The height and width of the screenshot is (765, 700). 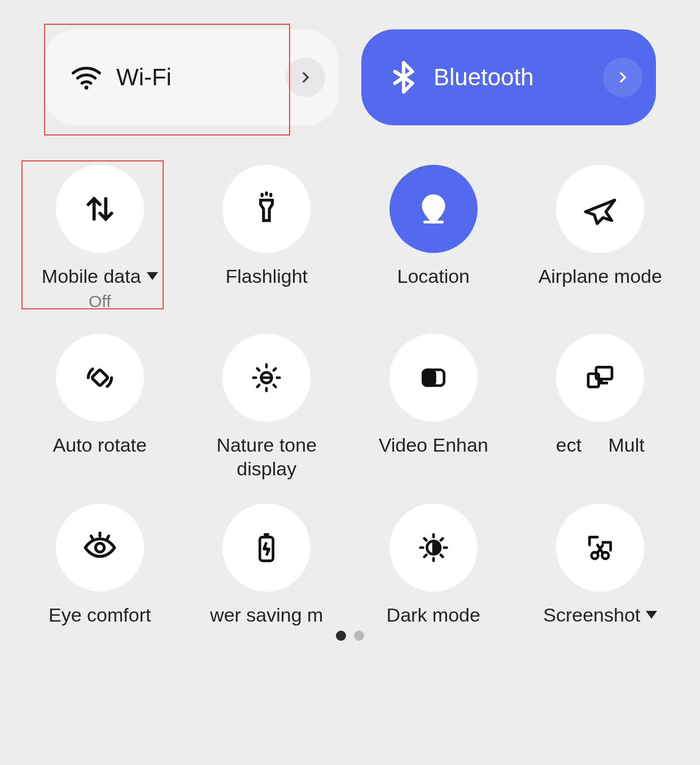 What do you see at coordinates (100, 378) in the screenshot?
I see `auto-rotate-button` at bounding box center [100, 378].